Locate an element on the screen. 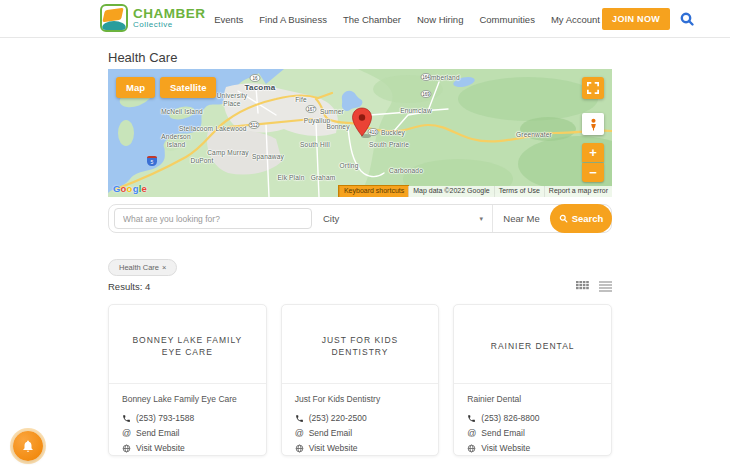 The image size is (730, 465). top-navbar: CHAMBER Collective EventsFind A Business… is located at coordinates (365, 19).